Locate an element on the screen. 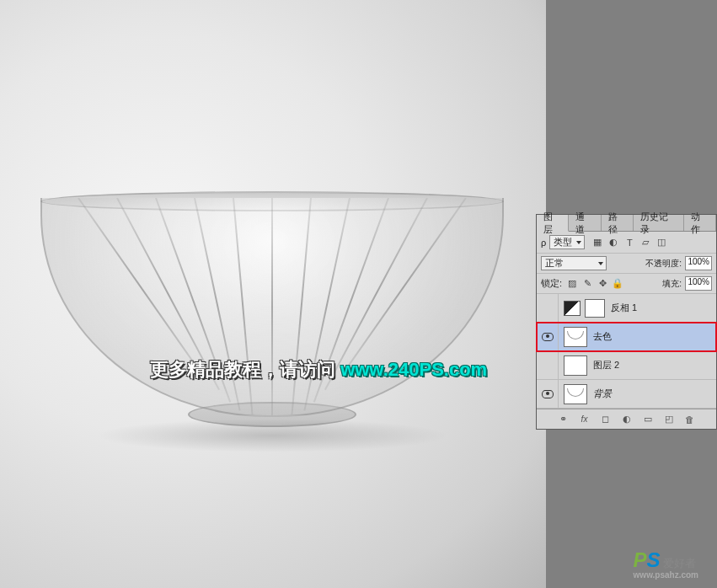  watermark-url: www.240PS.com is located at coordinates (414, 369).